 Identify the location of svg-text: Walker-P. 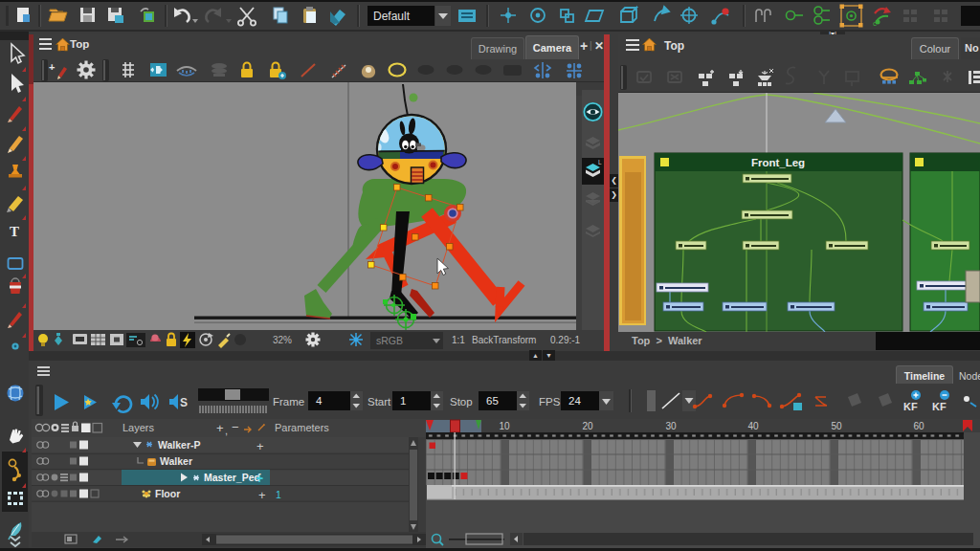
(180, 445).